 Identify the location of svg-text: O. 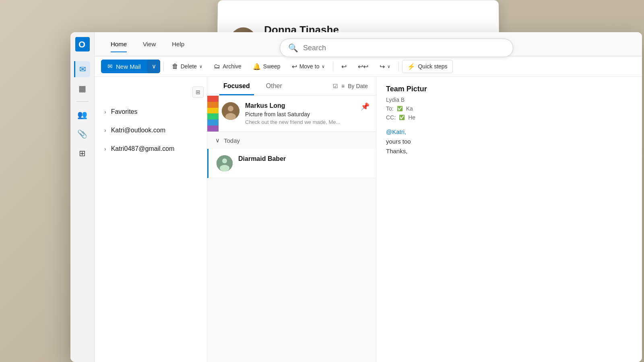
(82, 44).